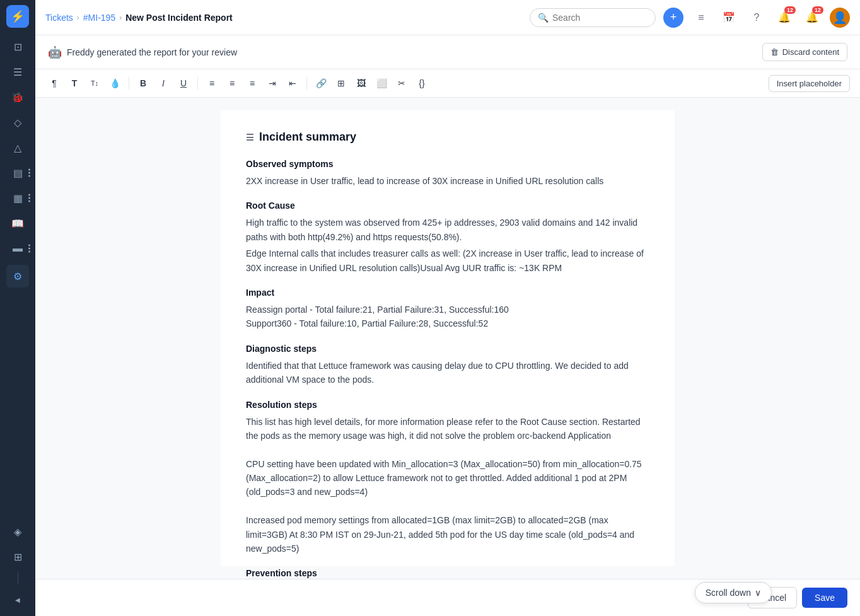 The width and height of the screenshot is (860, 616). I want to click on alert-icon: △, so click(18, 148).